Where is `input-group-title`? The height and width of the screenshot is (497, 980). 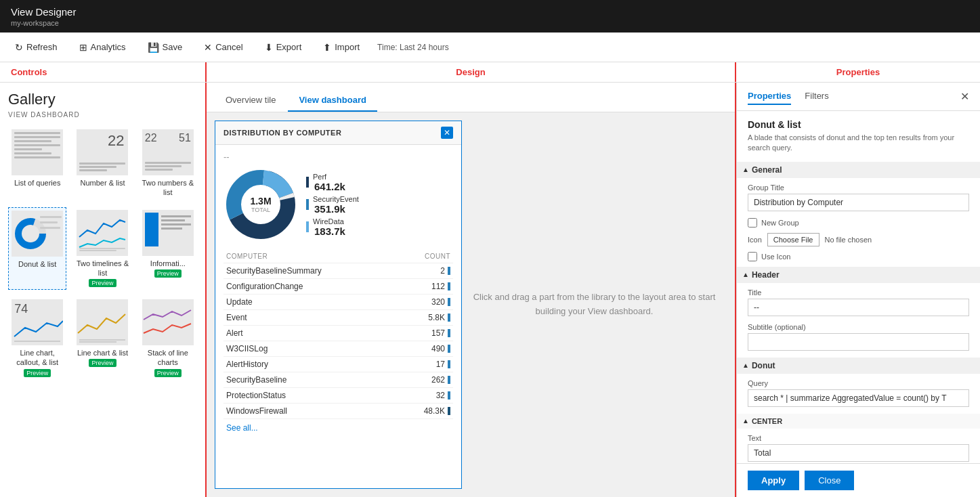 input-group-title is located at coordinates (859, 202).